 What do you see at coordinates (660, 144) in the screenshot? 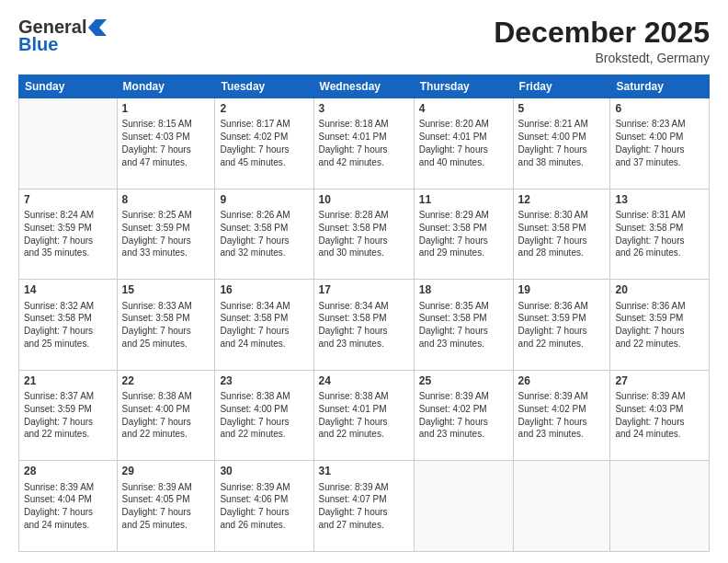
I see `cell-content: Sunrise: 8:23 AM Sunset: 4:00 PM Dayligh…` at bounding box center [660, 144].